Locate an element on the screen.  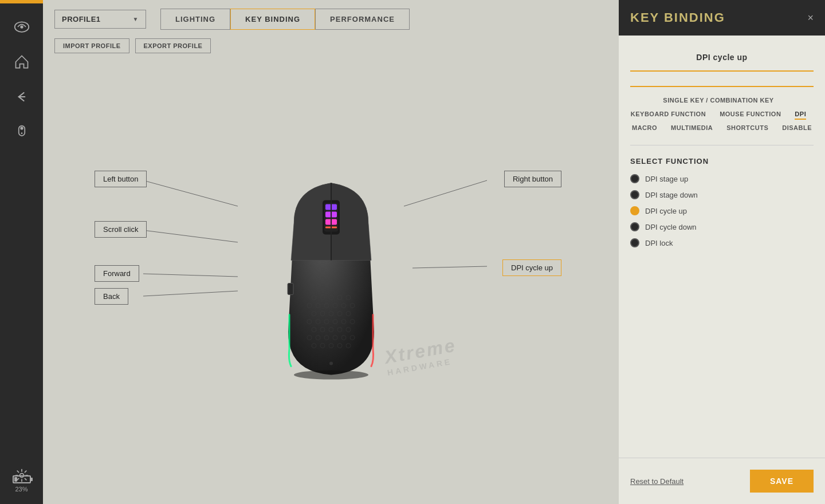
mouse-image is located at coordinates (331, 279).